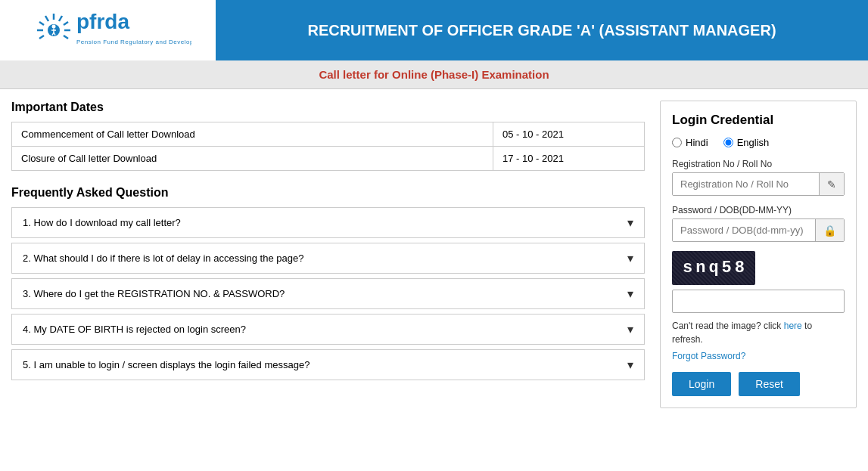 The height and width of the screenshot is (471, 868). Describe the element at coordinates (154, 293) in the screenshot. I see `faq-item-3-text: 3. Where do I get the REGISTRATION NO. &…` at that location.